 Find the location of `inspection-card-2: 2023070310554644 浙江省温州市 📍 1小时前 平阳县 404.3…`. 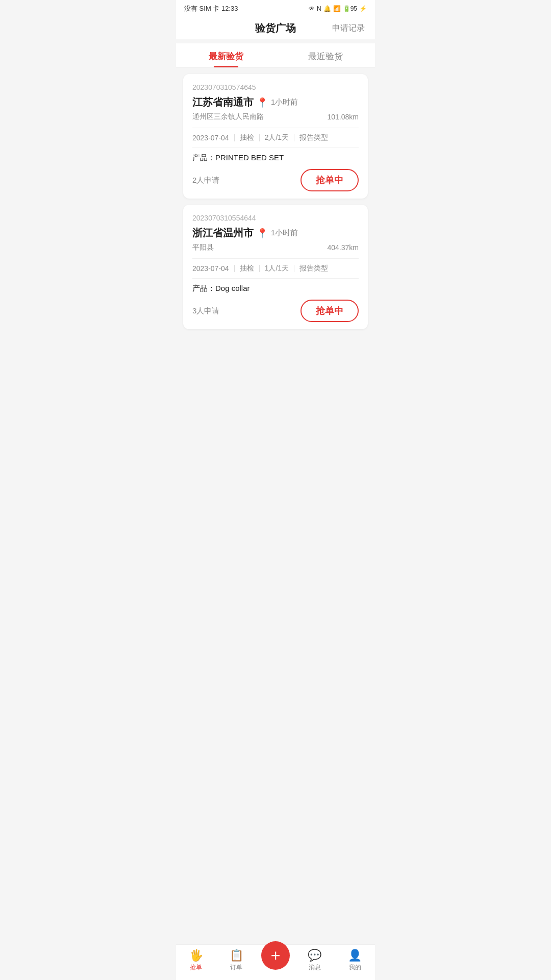

inspection-card-2: 2023070310554644 浙江省温州市 📍 1小时前 平阳县 404.3… is located at coordinates (276, 267).